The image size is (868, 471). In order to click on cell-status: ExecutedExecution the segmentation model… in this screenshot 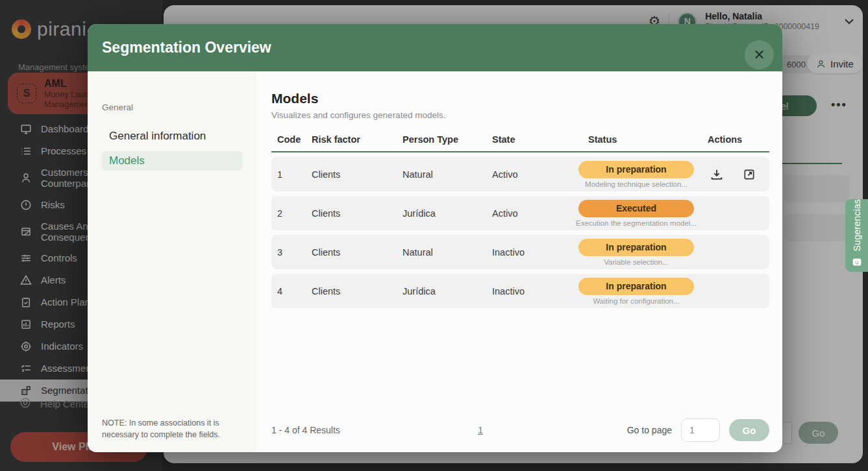, I will do `click(636, 213)`.